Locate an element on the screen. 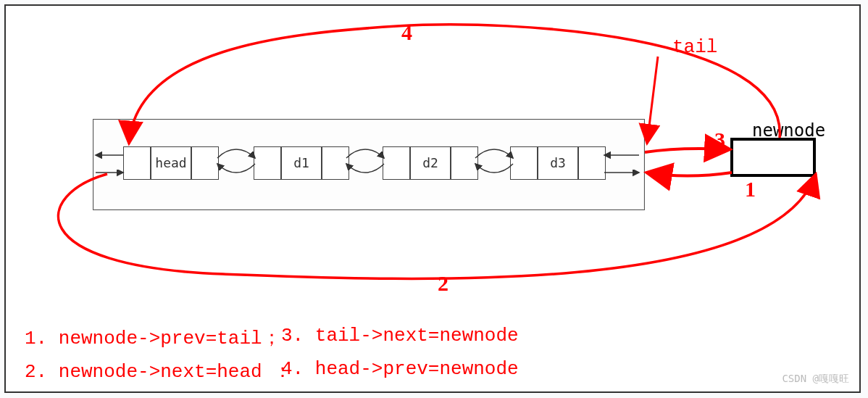 The image size is (868, 398). link-head-d1 is located at coordinates (236, 162).